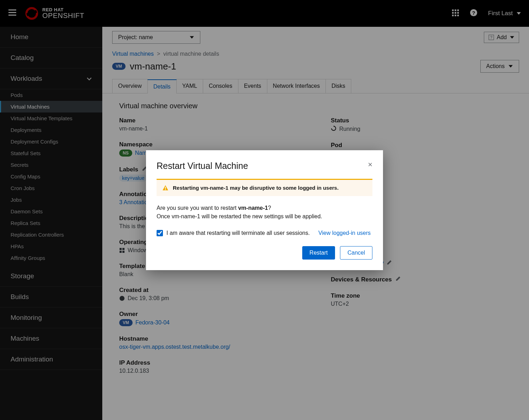 The image size is (529, 420). Describe the element at coordinates (264, 210) in the screenshot. I see `restart-modal: Restart Virtual Machine × Restarting vm-…` at that location.